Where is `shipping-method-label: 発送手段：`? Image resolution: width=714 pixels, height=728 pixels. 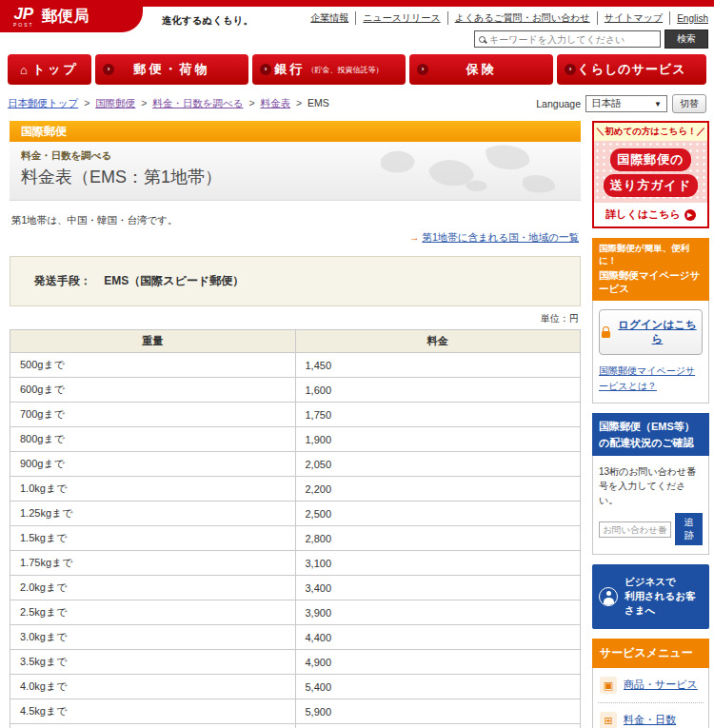
shipping-method-label: 発送手段： is located at coordinates (63, 281).